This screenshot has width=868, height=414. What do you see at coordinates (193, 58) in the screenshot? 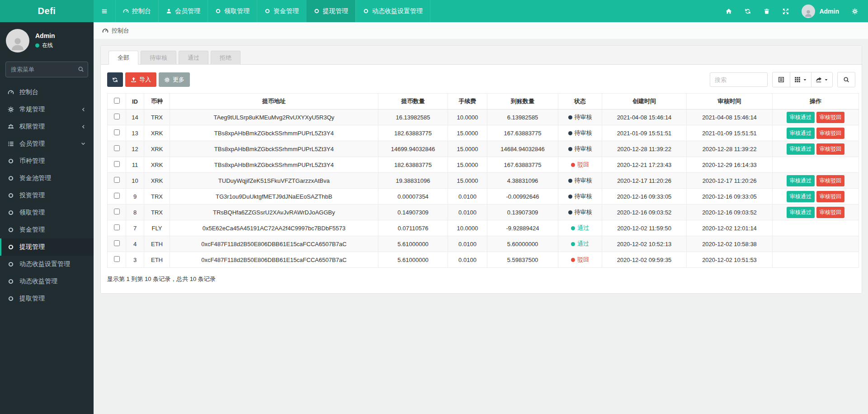
I see `tab: 通过` at bounding box center [193, 58].